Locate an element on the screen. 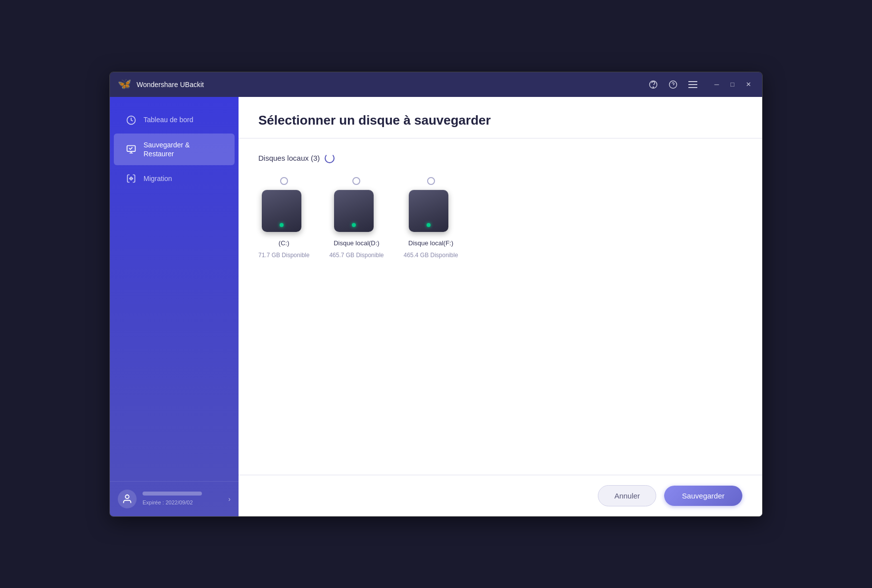  disk-label-c: (C:) is located at coordinates (284, 243).